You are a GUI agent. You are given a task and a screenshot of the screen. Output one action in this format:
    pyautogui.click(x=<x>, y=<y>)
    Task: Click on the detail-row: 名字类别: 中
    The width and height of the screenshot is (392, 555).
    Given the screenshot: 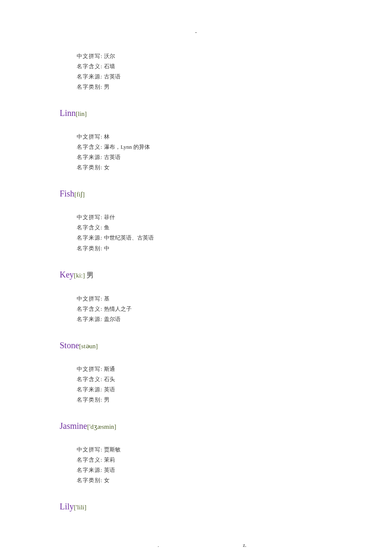 What is the action you would take?
    pyautogui.click(x=205, y=249)
    